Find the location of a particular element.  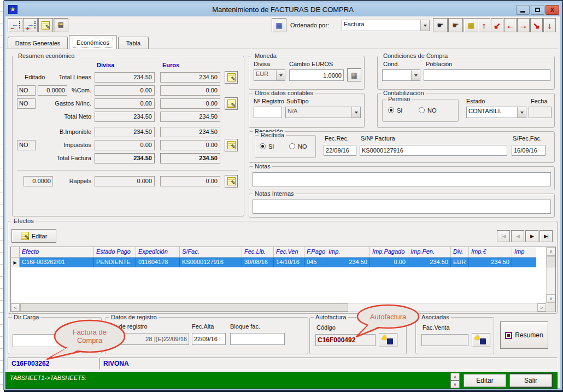

estado-select: CONTABILI. is located at coordinates (496, 113).